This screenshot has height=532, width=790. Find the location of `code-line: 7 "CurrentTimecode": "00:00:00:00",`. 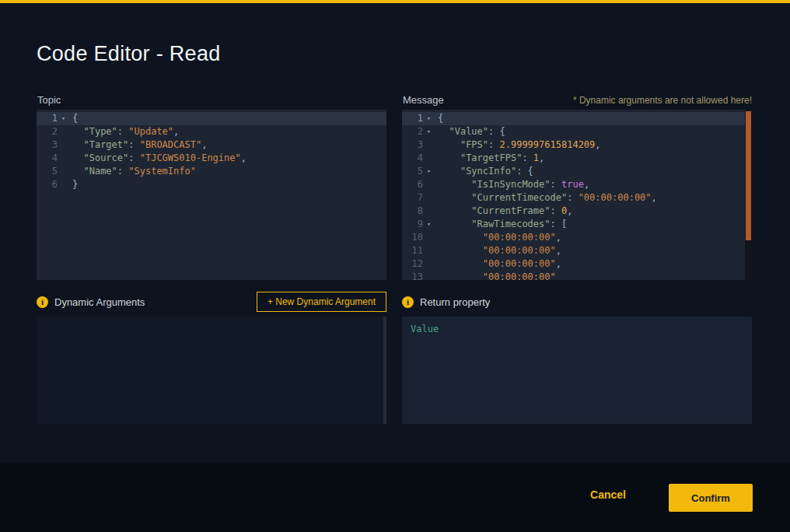

code-line: 7 "CurrentTimecode": "00:00:00:00", is located at coordinates (577, 198).